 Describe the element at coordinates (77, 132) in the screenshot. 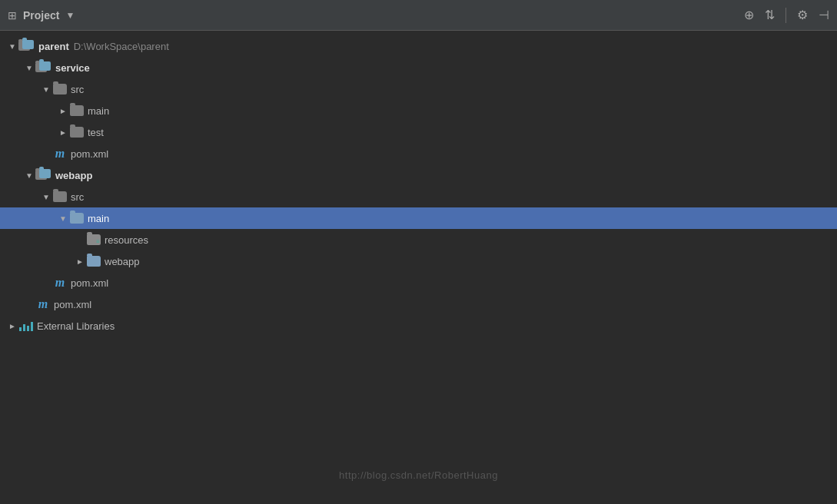

I see `folder-icon-test-service` at that location.